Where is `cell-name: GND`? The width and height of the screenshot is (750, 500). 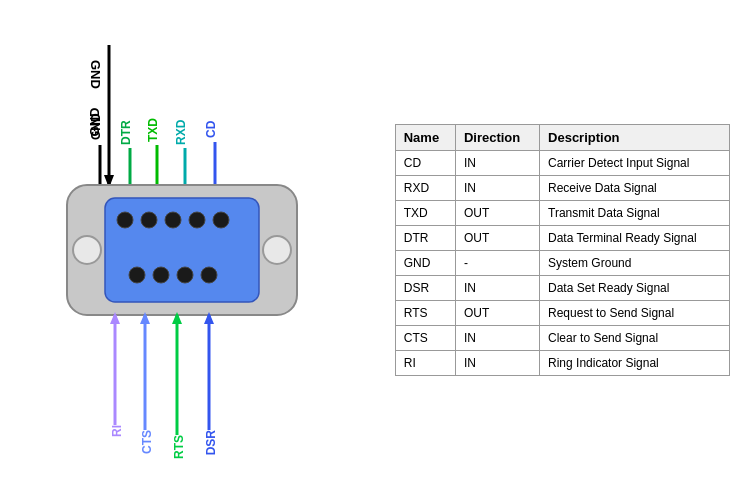
cell-name: GND is located at coordinates (425, 264).